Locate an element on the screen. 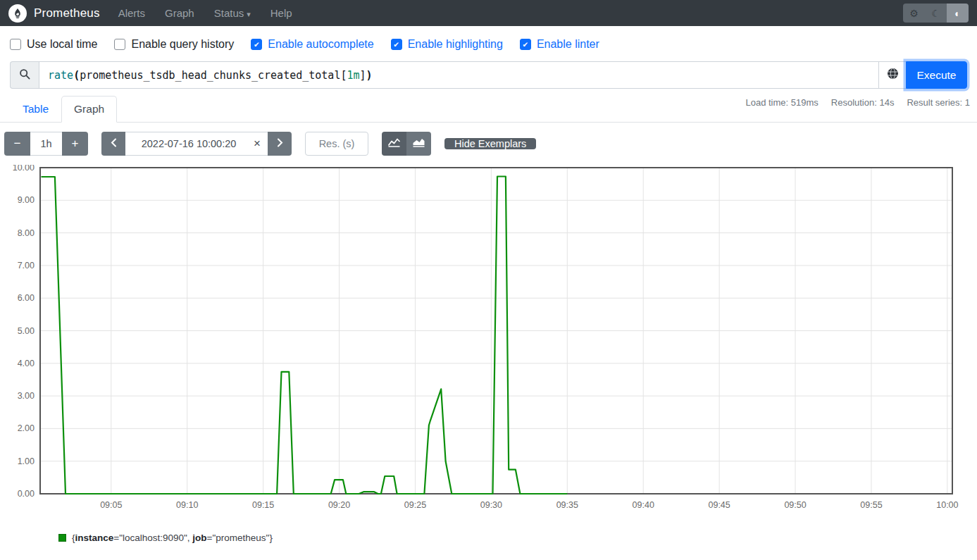 Image resolution: width=977 pixels, height=560 pixels. resolution-input: Res. (s) is located at coordinates (337, 144).